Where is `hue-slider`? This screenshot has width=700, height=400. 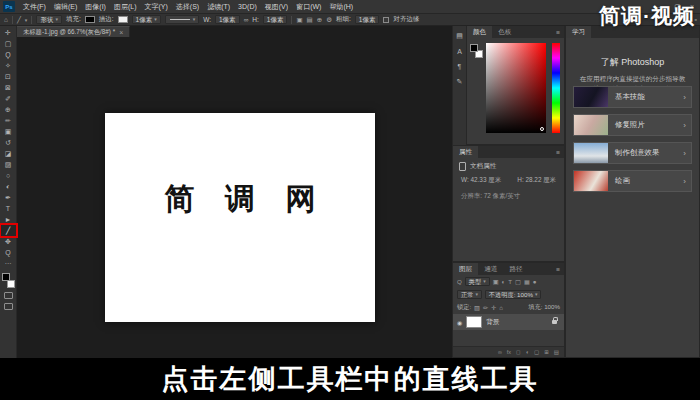
hue-slider is located at coordinates (556, 88).